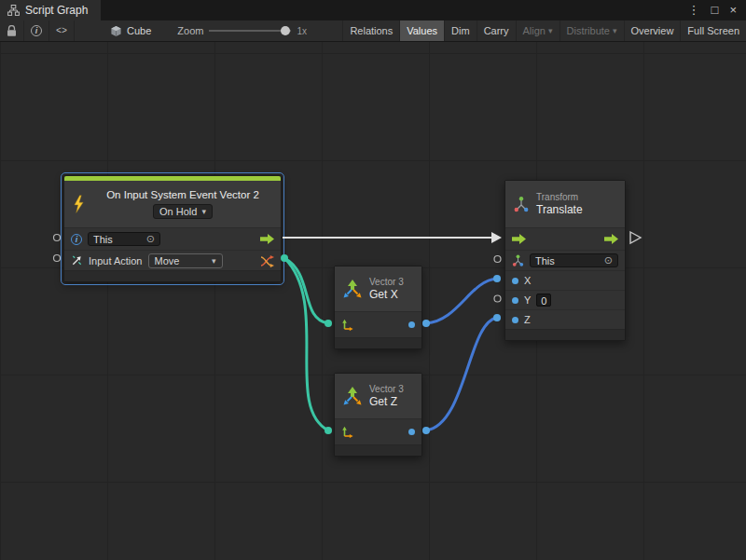  Describe the element at coordinates (515, 281) in the screenshot. I see `x-port-dot` at that location.